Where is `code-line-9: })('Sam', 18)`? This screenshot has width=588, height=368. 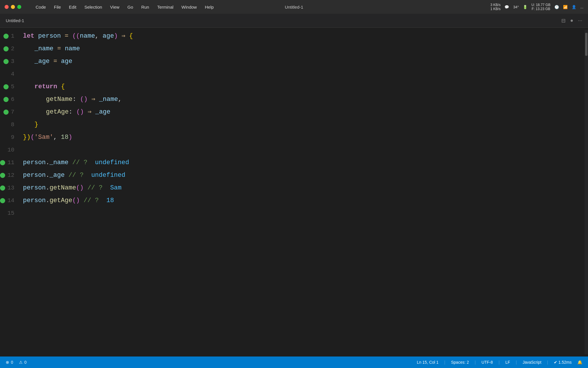 code-line-9: })('Sam', 18) is located at coordinates (304, 137).